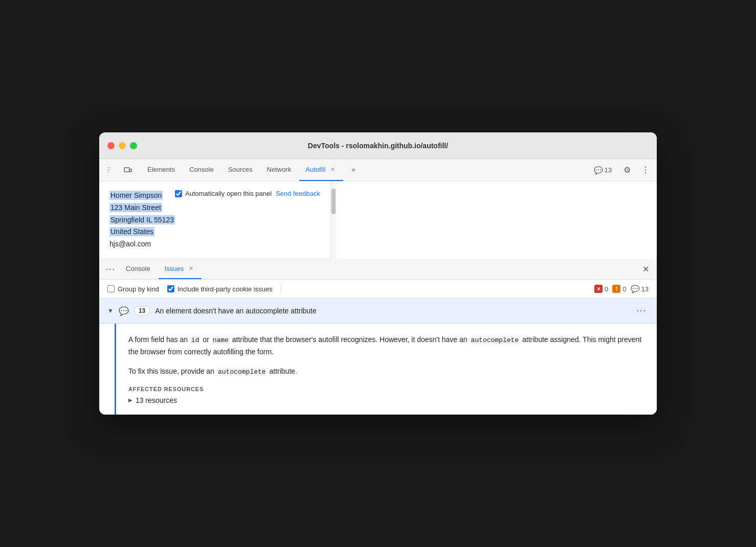 Image resolution: width=756 pixels, height=547 pixels. What do you see at coordinates (378, 170) in the screenshot?
I see `top-tab-bar: Elements Console Sources Network Autofil…` at bounding box center [378, 170].